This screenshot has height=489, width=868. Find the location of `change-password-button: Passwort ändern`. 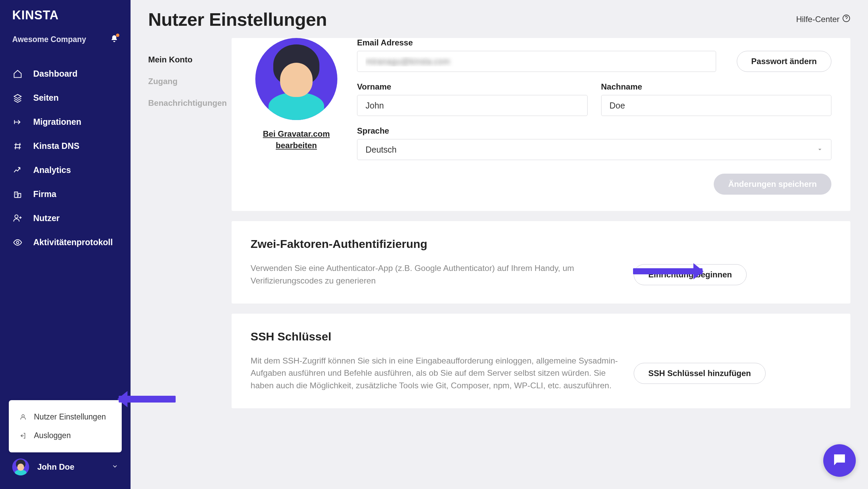

change-password-button: Passwort ändern is located at coordinates (784, 61).